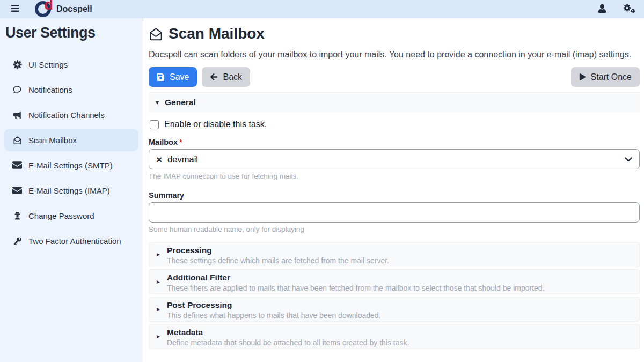 The width and height of the screenshot is (644, 362). Describe the element at coordinates (67, 115) in the screenshot. I see `sidebar-item-label: Notification Channels` at that location.